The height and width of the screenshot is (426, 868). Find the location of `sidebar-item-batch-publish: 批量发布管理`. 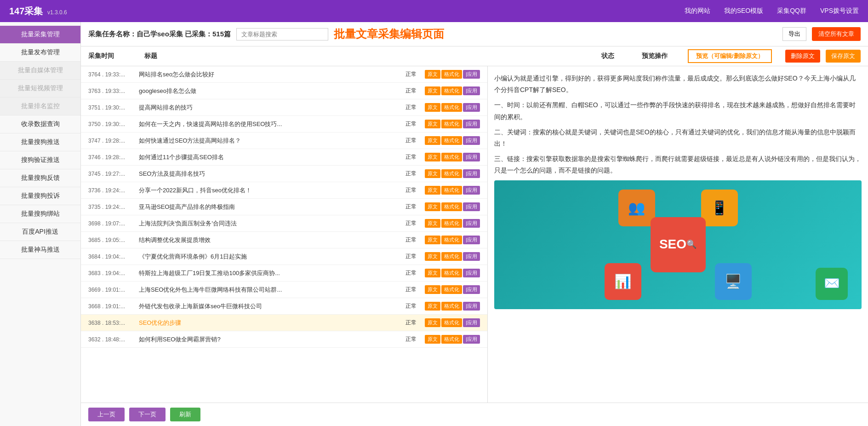

sidebar-item-batch-publish: 批量发布管理 is located at coordinates (40, 52).